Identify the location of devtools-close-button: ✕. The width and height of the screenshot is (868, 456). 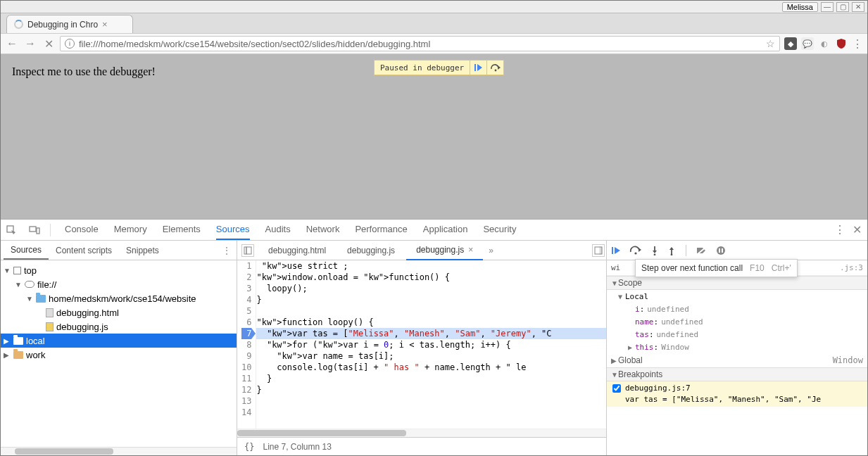
(857, 229).